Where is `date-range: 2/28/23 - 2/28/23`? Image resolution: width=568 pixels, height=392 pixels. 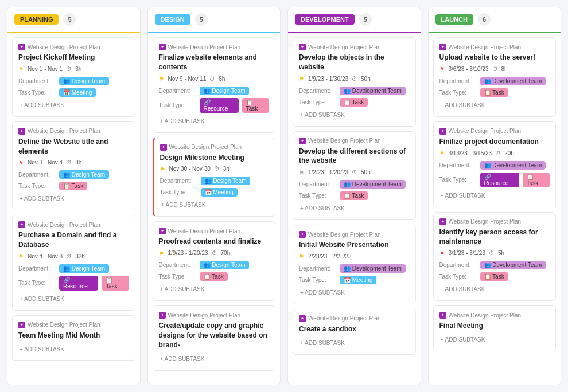 date-range: 2/28/23 - 2/28/23 is located at coordinates (330, 257).